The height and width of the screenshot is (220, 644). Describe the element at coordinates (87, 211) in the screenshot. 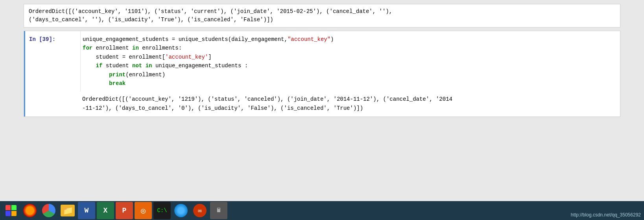

I see `taskbar-word: W` at that location.